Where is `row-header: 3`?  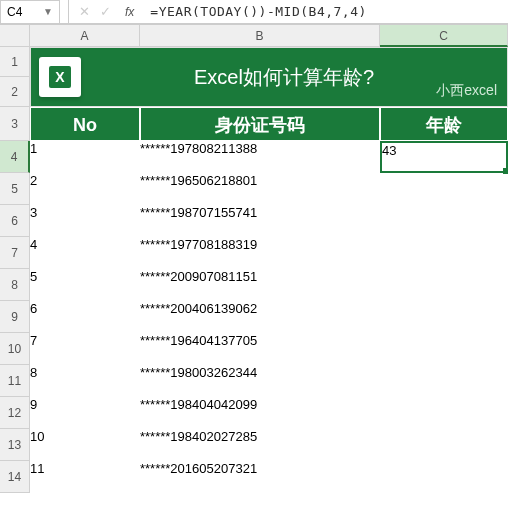
row-header: 3 is located at coordinates (15, 124).